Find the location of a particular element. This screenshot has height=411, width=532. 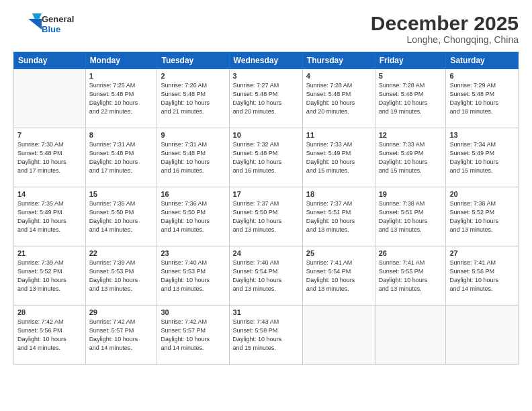

calendar-cell: 30Sunrise: 7:42 AM Sunset: 5:57 PM Dayli… is located at coordinates (193, 335).